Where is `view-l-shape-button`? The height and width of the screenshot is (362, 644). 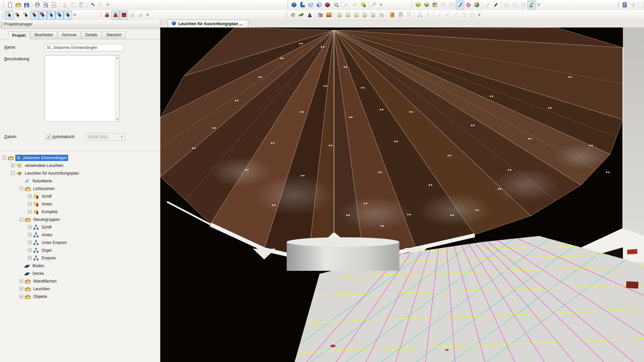 view-l-shape-button is located at coordinates (303, 5).